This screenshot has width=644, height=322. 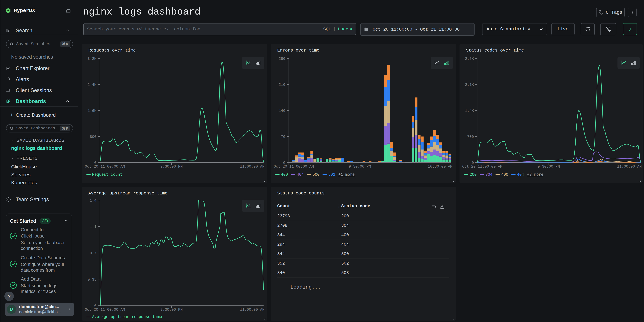 What do you see at coordinates (93, 227) in the screenshot?
I see `svg-text: 1.1` at bounding box center [93, 227].